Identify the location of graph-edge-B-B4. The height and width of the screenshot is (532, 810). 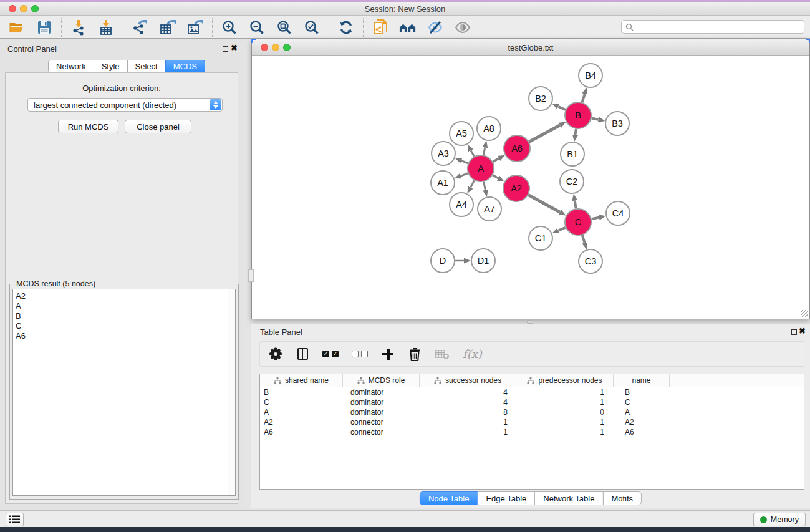
(584, 99).